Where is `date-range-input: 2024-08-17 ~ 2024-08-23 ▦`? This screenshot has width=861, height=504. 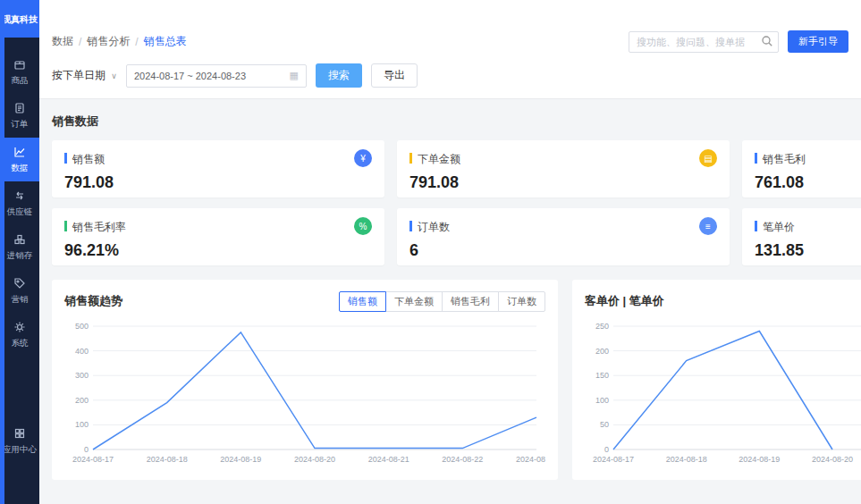
date-range-input: 2024-08-17 ~ 2024-08-23 ▦ is located at coordinates (216, 76).